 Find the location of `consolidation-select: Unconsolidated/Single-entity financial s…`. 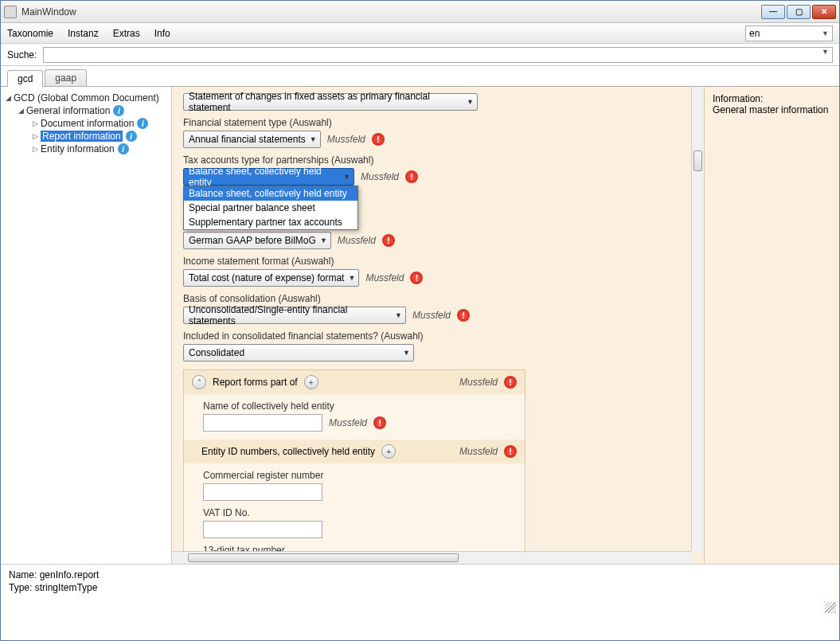

consolidation-select: Unconsolidated/Single-entity financial s… is located at coordinates (295, 315).